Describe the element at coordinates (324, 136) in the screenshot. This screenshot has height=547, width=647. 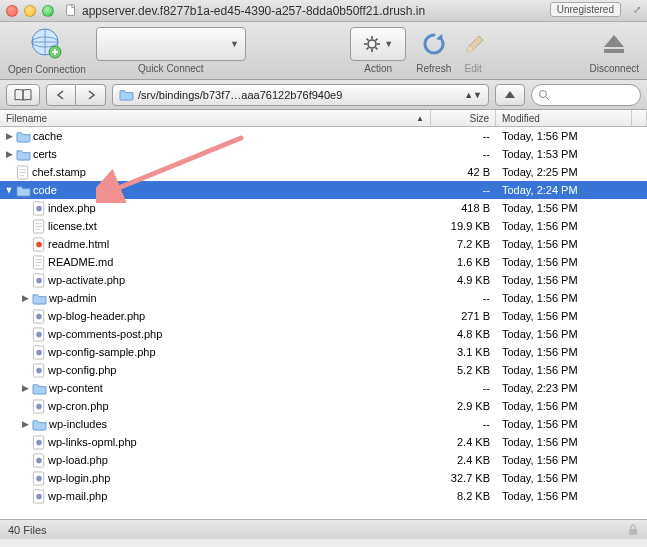
I see `file-row: ▶cache--Today, 1:56 PM` at that location.